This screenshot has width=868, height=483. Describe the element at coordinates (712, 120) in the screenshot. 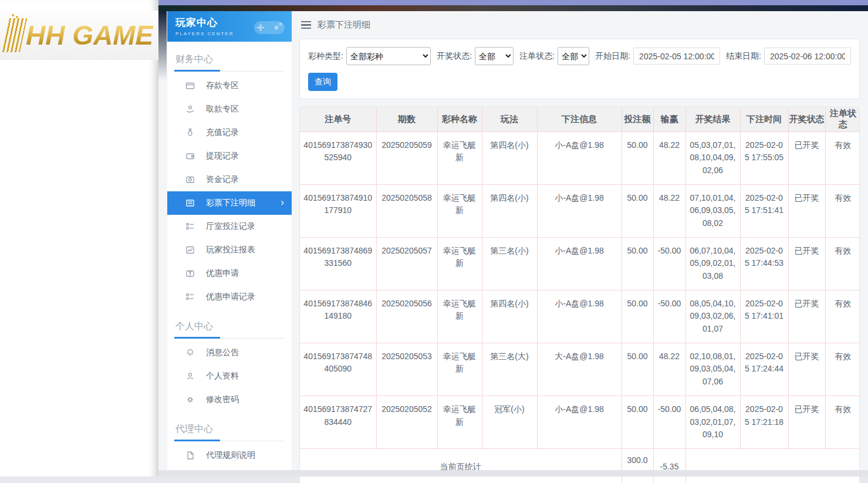

I see `column-header: 开奖结果` at that location.